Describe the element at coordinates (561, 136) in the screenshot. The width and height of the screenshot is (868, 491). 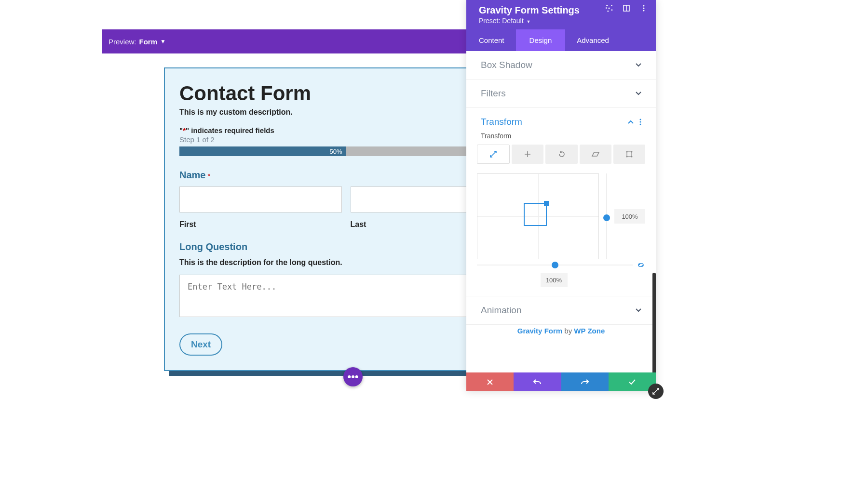
I see `transform-field-label: Transform` at that location.